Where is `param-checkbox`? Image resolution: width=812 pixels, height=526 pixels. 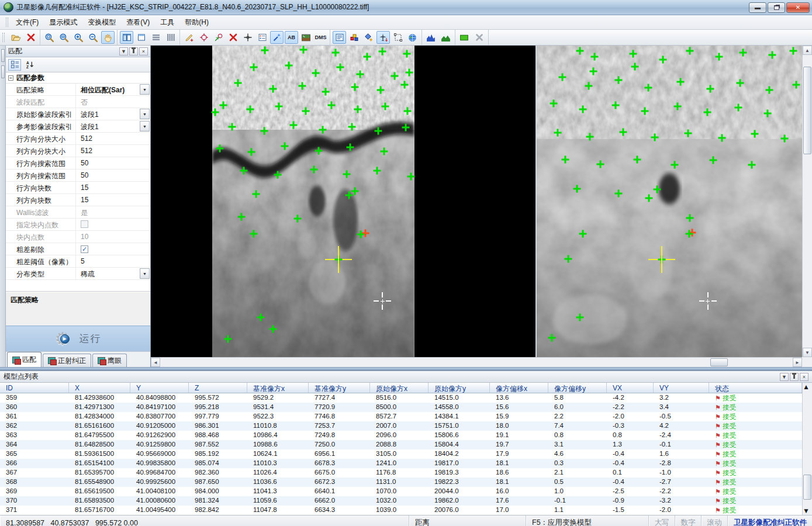
param-checkbox is located at coordinates (84, 224).